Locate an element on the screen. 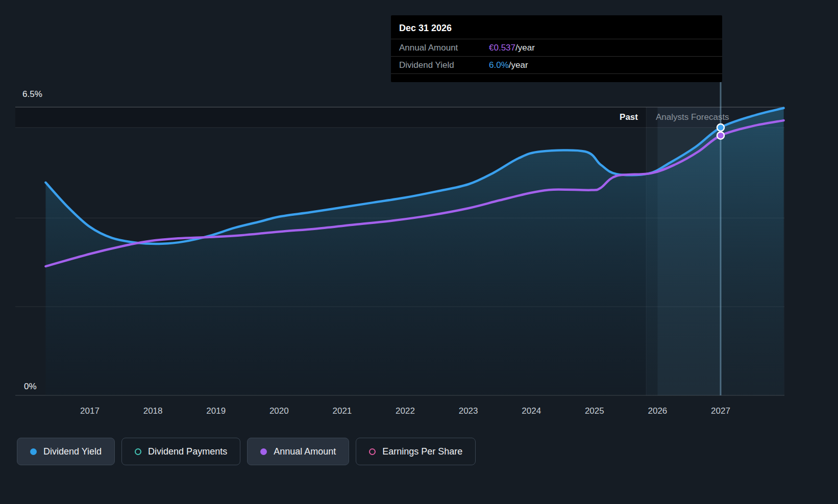  dividend-payments-ring-icon is located at coordinates (138, 452).